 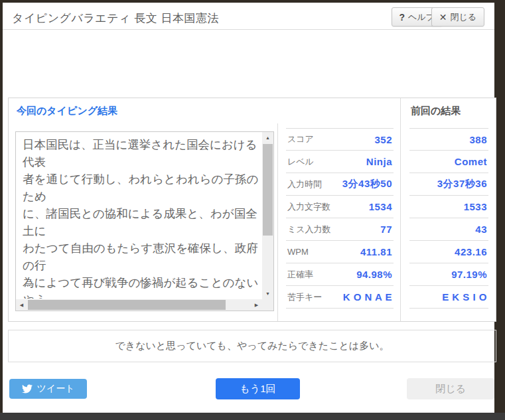 What do you see at coordinates (443, 17) in the screenshot?
I see `close-icon: ✕` at bounding box center [443, 17].